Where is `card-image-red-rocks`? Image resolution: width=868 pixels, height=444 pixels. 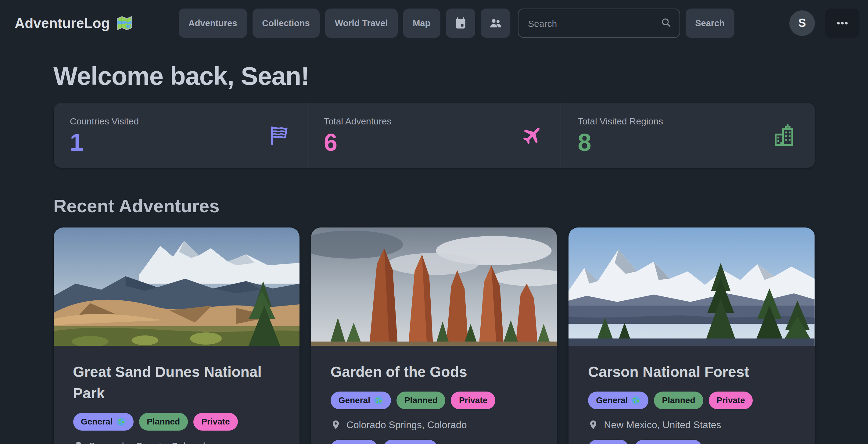
card-image-red-rocks is located at coordinates (434, 287).